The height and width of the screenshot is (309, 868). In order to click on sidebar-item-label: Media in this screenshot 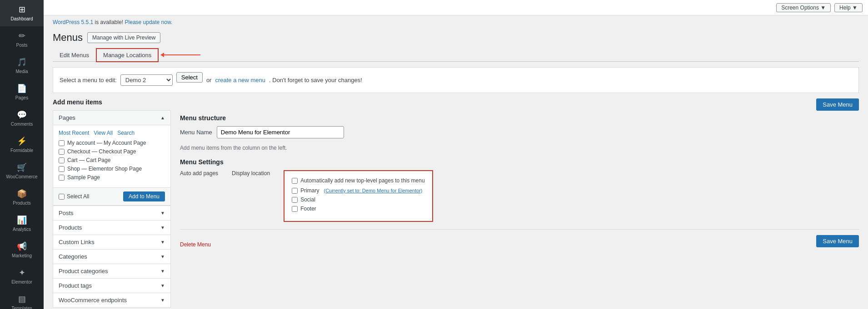, I will do `click(22, 72)`.